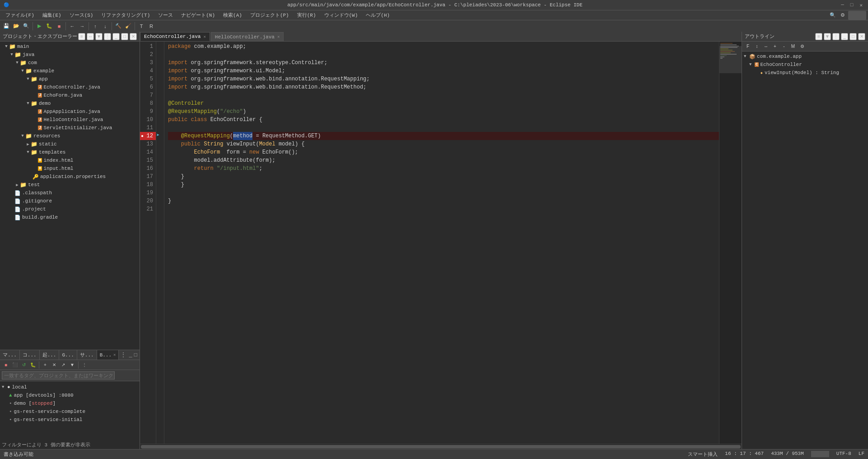 Image resolution: width=868 pixels, height=459 pixels. I want to click on minimize-button: ─, so click(843, 5).